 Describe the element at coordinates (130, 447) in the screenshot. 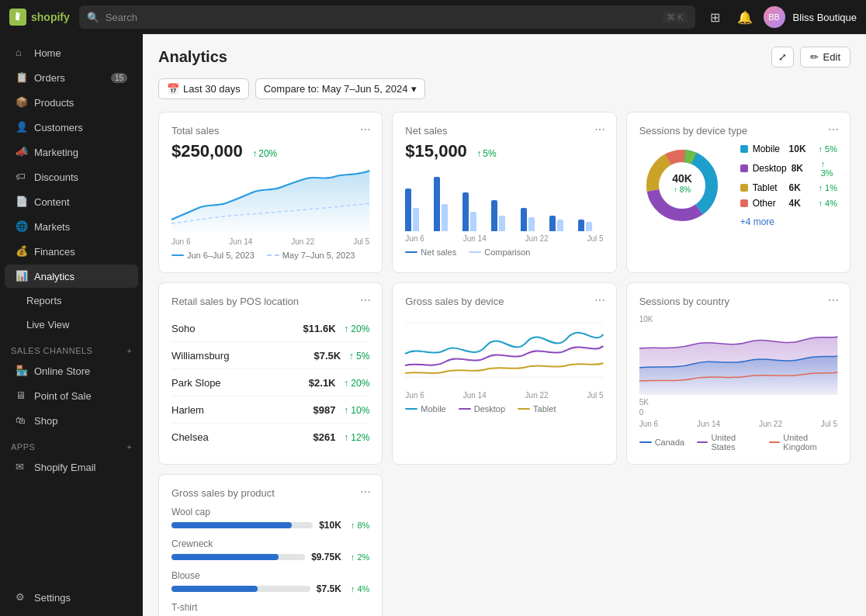

I see `apps-expand-icon: +` at that location.